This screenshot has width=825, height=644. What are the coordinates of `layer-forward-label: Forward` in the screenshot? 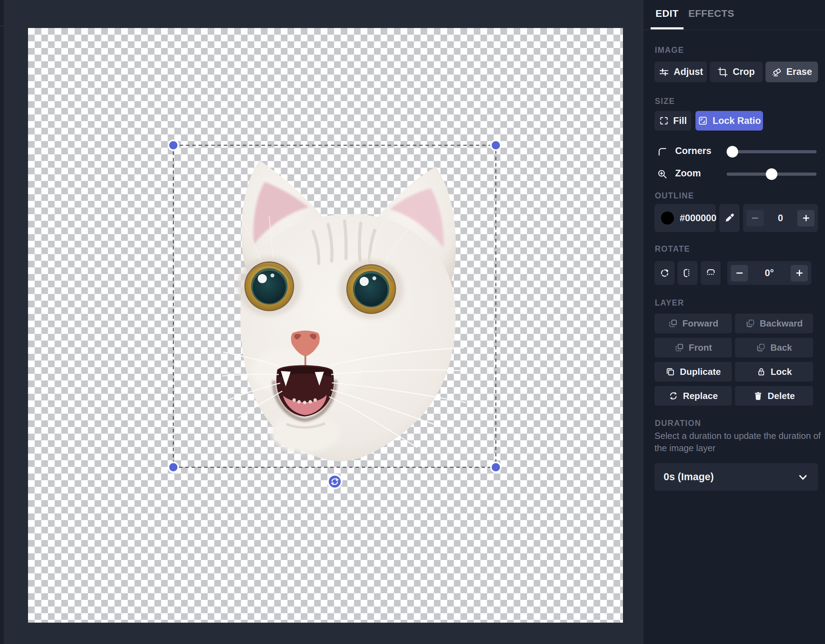 It's located at (700, 324).